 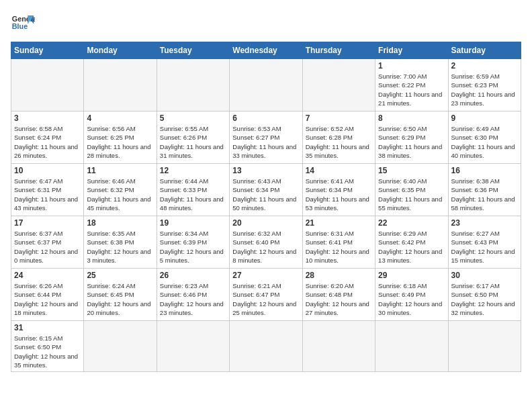 What do you see at coordinates (339, 223) in the screenshot?
I see `day-number: 21` at bounding box center [339, 223].